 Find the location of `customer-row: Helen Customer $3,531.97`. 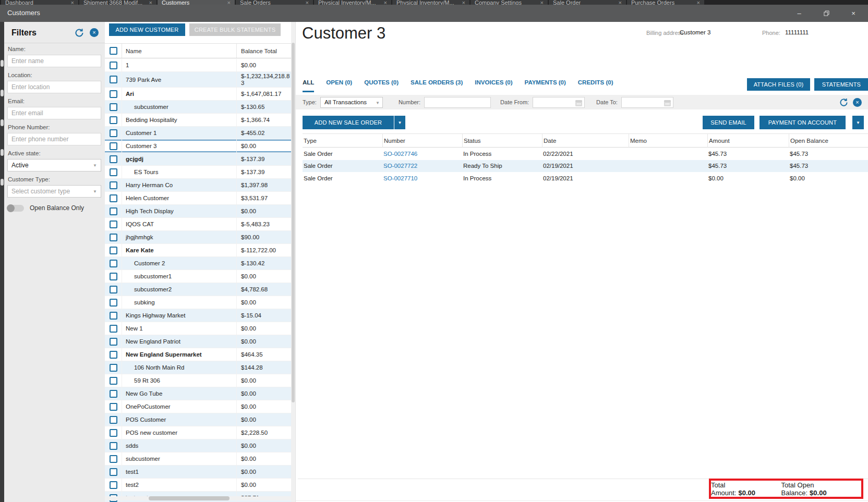

customer-row: Helen Customer $3,531.97 is located at coordinates (198, 198).